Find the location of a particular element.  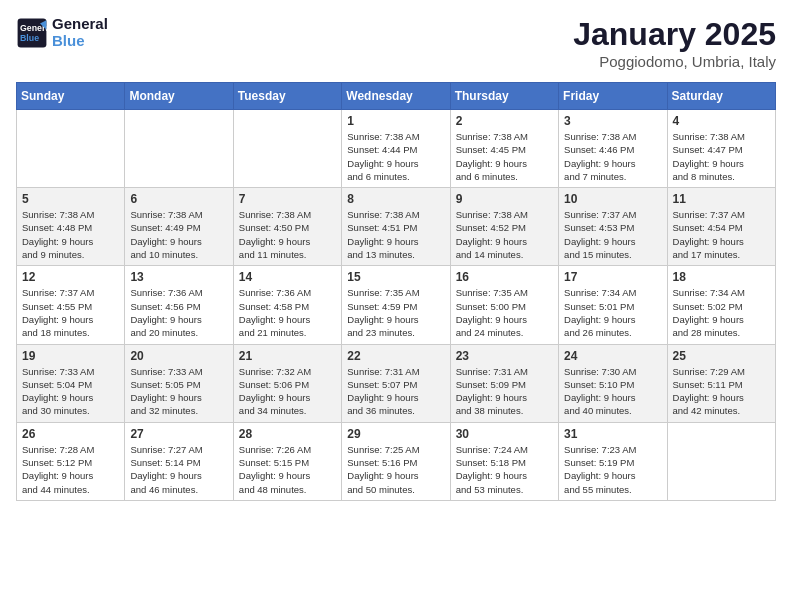

weekday-header-saturday: Saturday is located at coordinates (721, 96).